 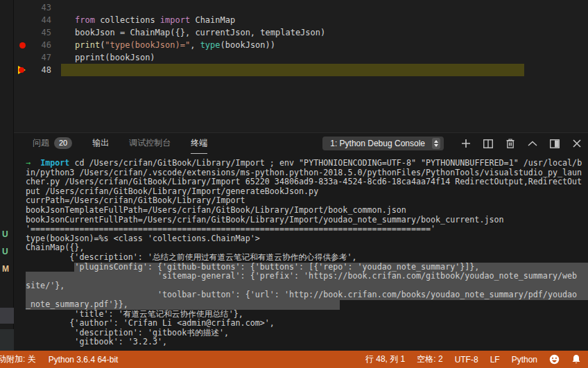 What do you see at coordinates (301, 33) in the screenshot?
I see `code-line: 45bookJson = ChainMap({}, currentJson, t…` at bounding box center [301, 33].